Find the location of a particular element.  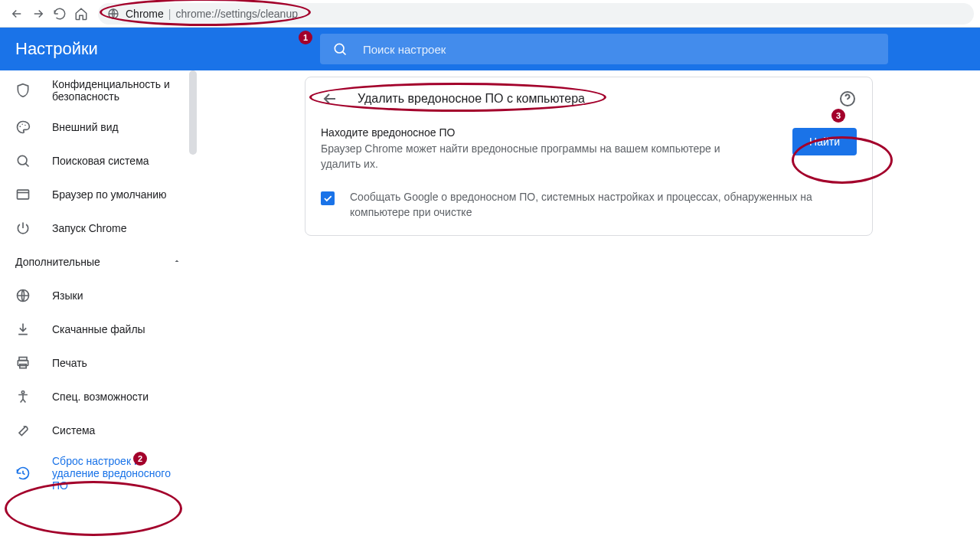

restore-icon is located at coordinates (23, 473).